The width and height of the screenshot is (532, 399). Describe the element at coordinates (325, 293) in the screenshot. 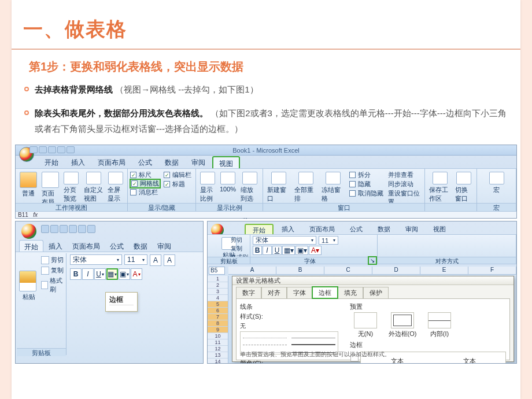

I see `dlg-tab-border: 边框` at that location.